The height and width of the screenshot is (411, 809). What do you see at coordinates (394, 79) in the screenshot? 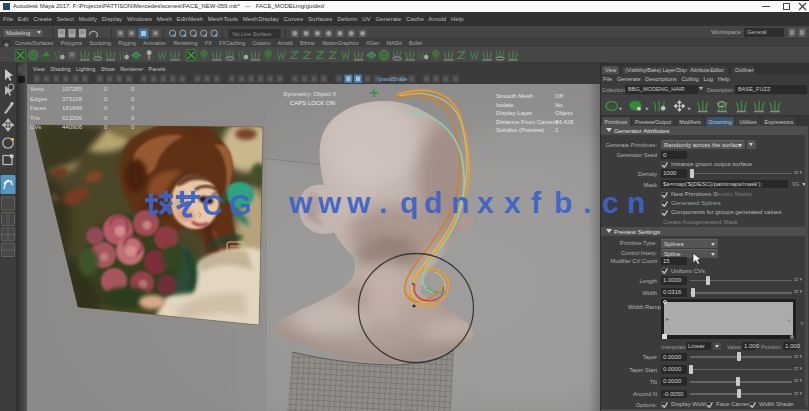
I see `svg-text: plasticShade` at bounding box center [394, 79].